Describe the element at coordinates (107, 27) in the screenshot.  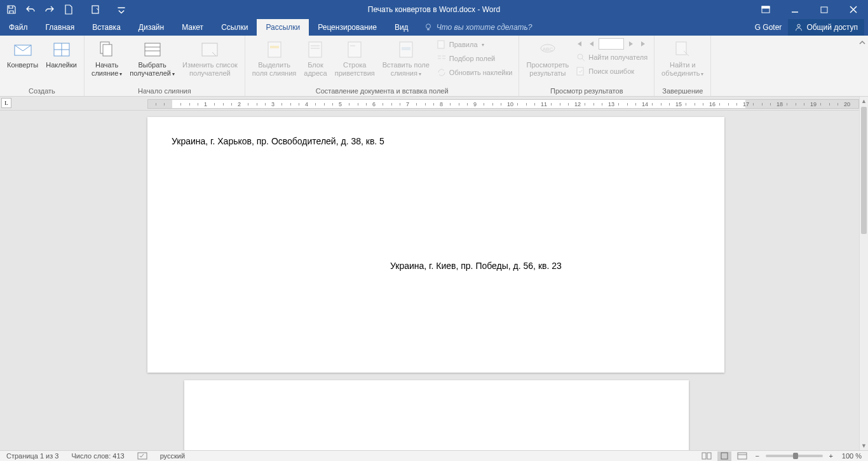
I see `tab-insert: Вставка` at that location.